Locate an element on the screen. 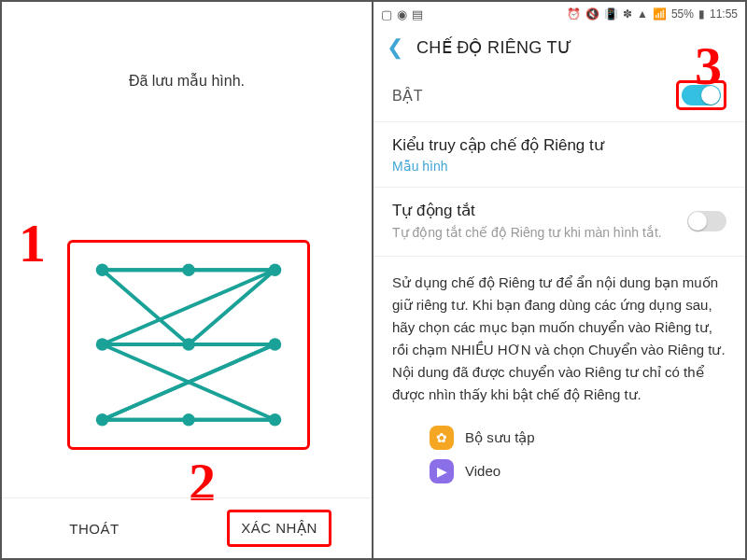  auto-off-subtitle: Tự động tắt chế độ Riêng tư khi màn hình… is located at coordinates (535, 233).